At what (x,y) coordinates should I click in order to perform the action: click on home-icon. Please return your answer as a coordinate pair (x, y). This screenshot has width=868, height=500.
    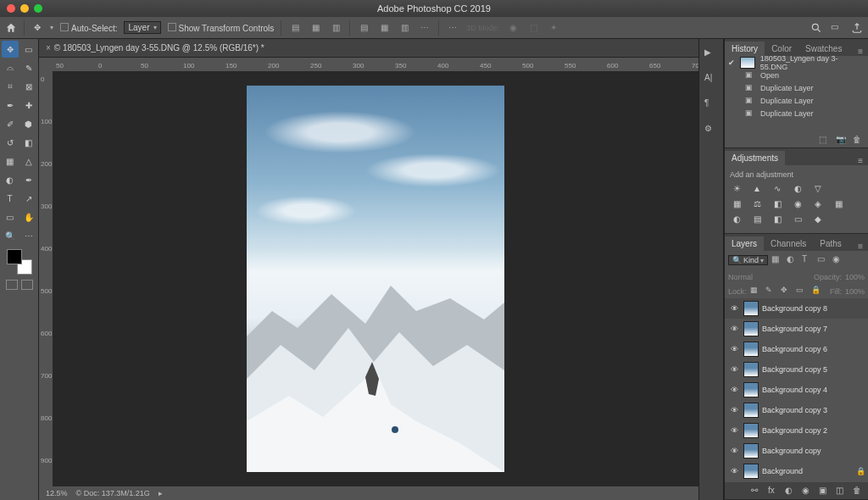
    Looking at the image, I should click on (11, 28).